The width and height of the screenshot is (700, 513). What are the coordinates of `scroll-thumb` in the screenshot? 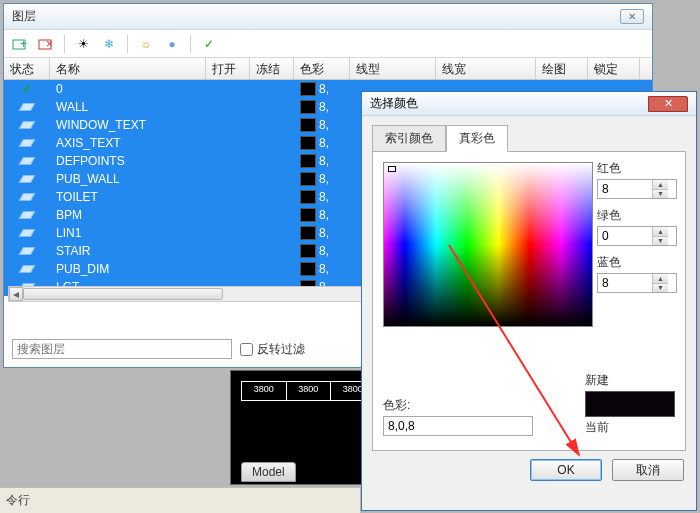 It's located at (123, 294).